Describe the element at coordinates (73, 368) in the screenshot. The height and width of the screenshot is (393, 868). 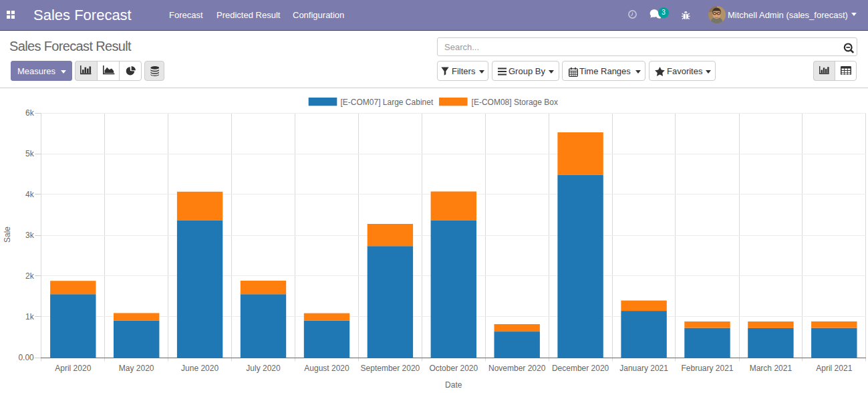
I see `svg-text: April 2020` at that location.